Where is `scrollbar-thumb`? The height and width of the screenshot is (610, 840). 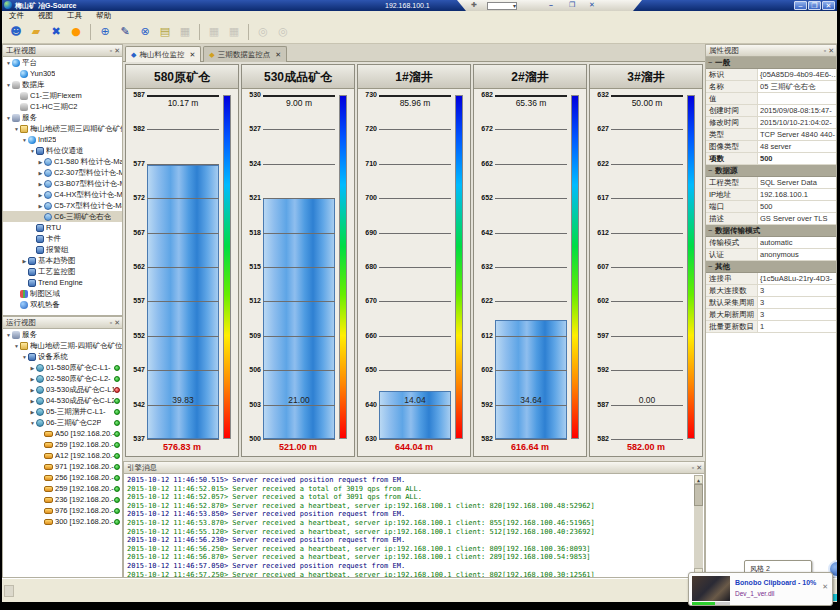
scrollbar-thumb is located at coordinates (698, 495).